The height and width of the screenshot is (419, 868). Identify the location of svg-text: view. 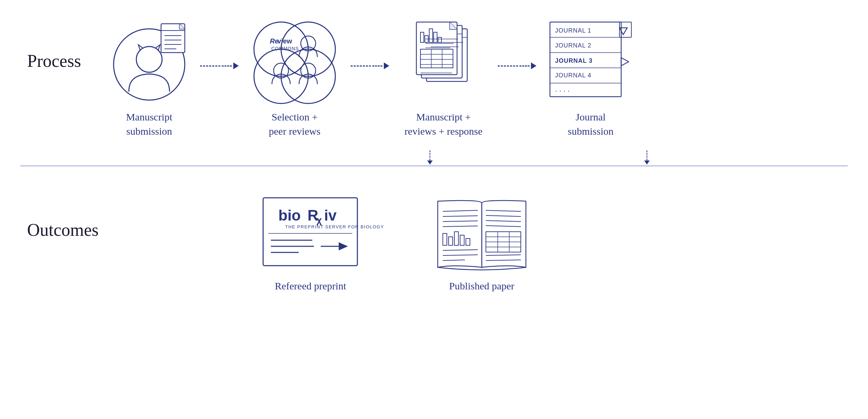
(285, 41).